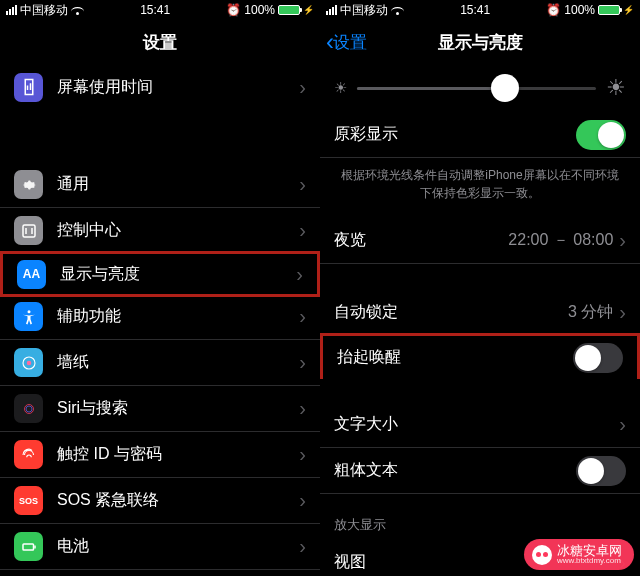 The height and width of the screenshot is (576, 640). Describe the element at coordinates (160, 42) in the screenshot. I see `header: 设置` at that location.